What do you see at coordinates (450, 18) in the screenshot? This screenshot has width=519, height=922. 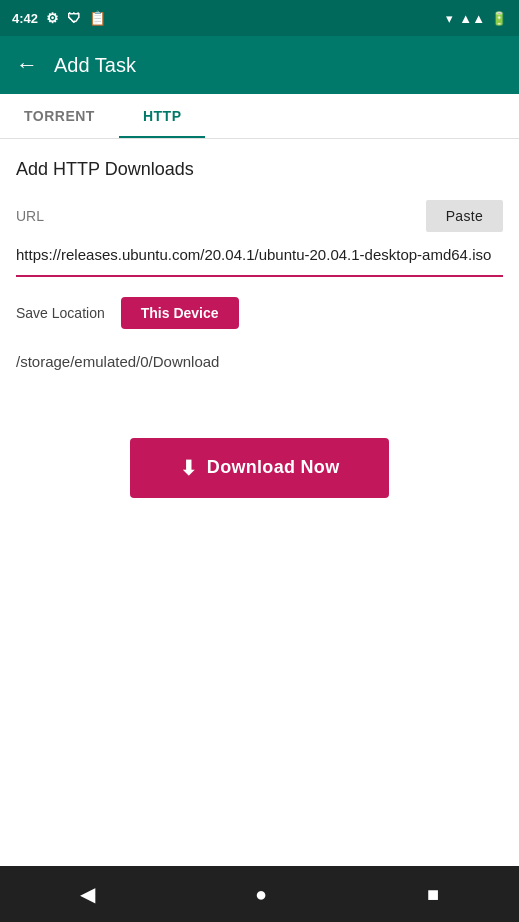 I see `wifi-icon: ▾` at bounding box center [450, 18].